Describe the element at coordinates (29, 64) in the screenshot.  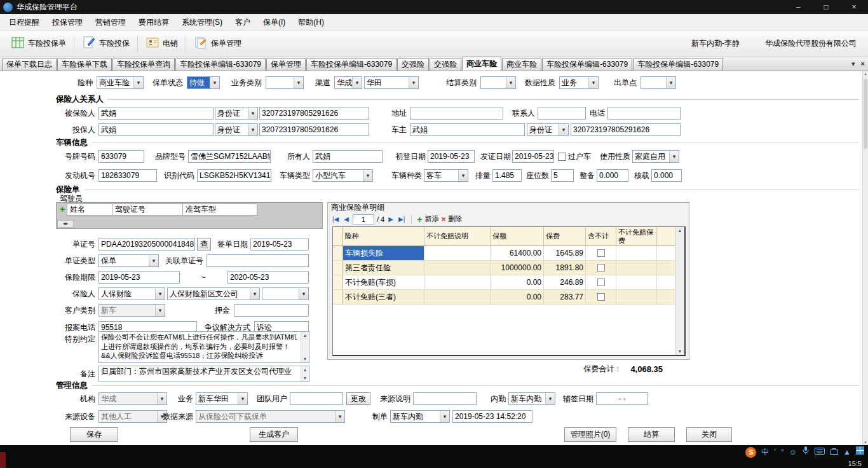
I see `tab-item: 保单下载日志` at that location.